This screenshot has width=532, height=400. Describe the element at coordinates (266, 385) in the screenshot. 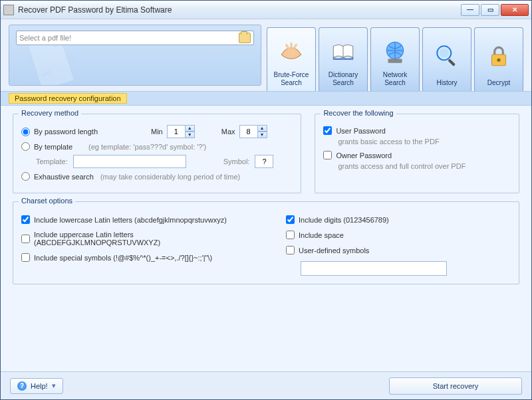

I see `footer: ? Help! ▾ Start recovery` at that location.